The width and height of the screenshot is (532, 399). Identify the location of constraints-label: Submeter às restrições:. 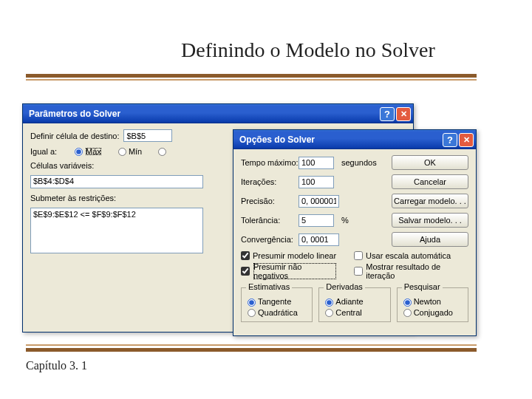
(73, 198).